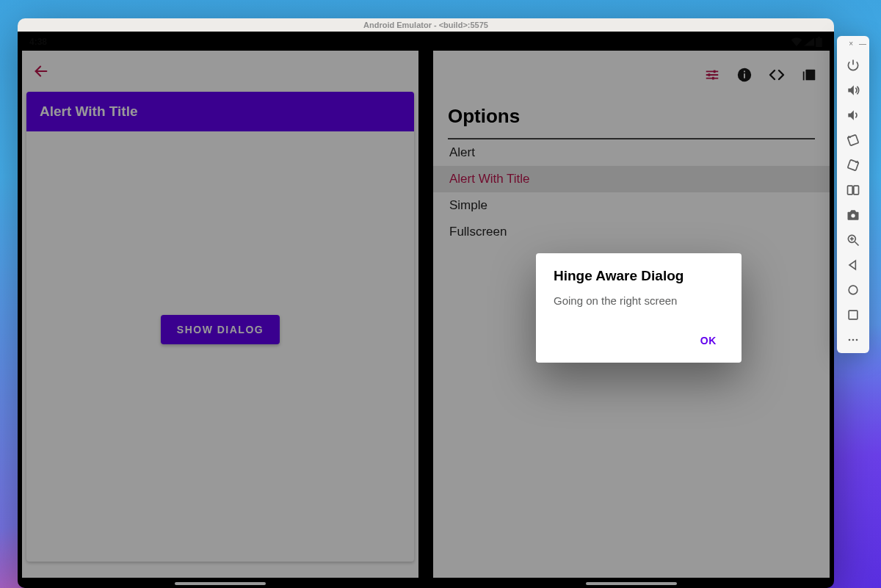 The image size is (881, 588). I want to click on overview-square-icon, so click(853, 315).